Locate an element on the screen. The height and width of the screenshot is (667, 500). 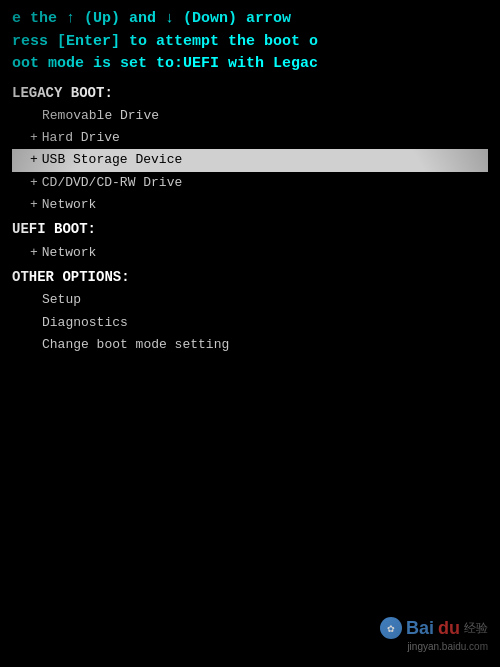
network-legacy-item: +Network is located at coordinates (250, 205).